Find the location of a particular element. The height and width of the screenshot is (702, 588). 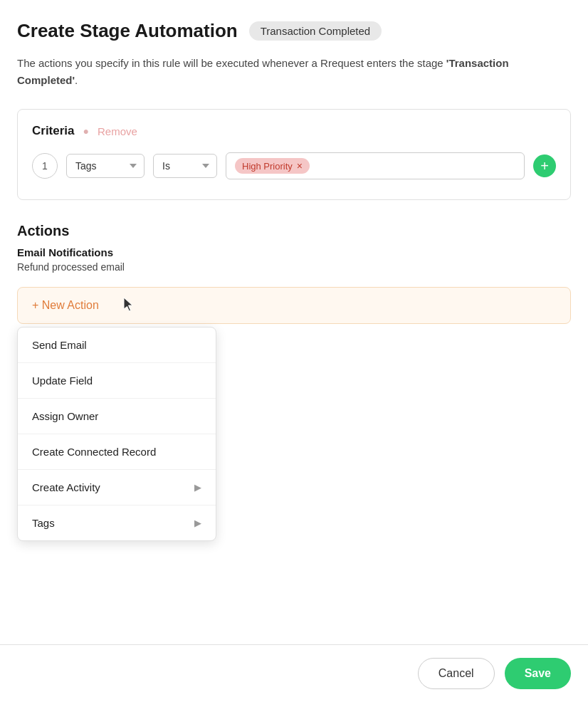

dropdown-item-label: Update Field is located at coordinates (63, 380).